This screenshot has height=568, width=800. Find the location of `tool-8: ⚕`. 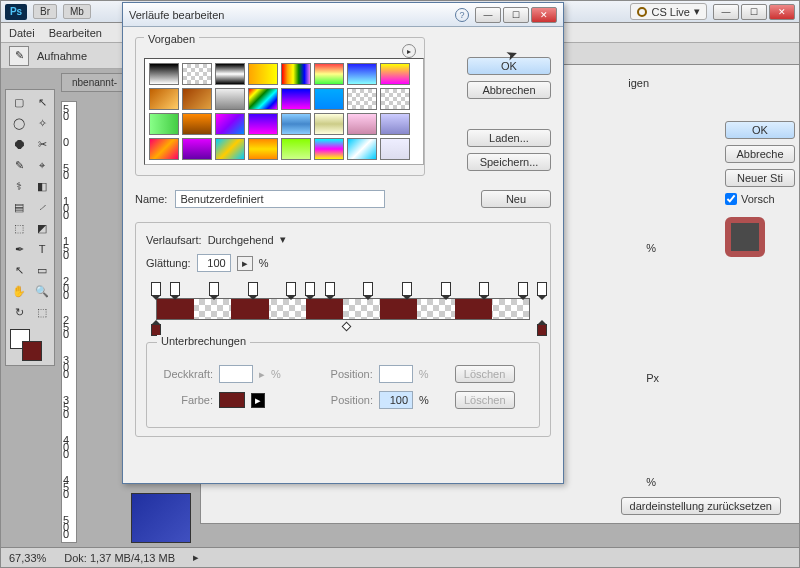

tool-8: ⚕ is located at coordinates (19, 186).